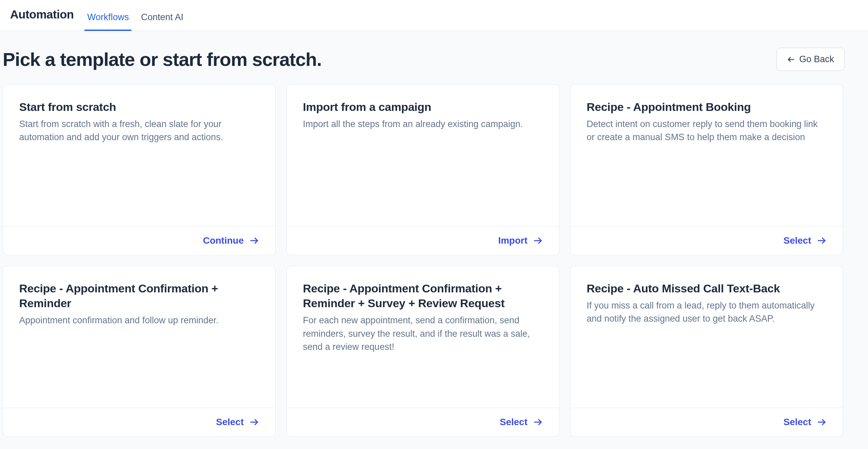 The width and height of the screenshot is (868, 449). I want to click on card-title: Start from scratch, so click(139, 107).